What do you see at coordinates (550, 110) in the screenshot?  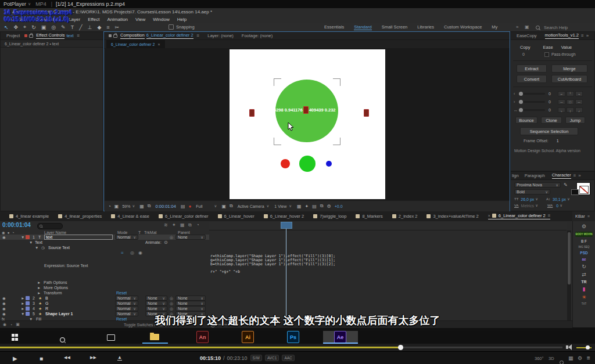 I see `both-ease-value: 0` at bounding box center [550, 110].